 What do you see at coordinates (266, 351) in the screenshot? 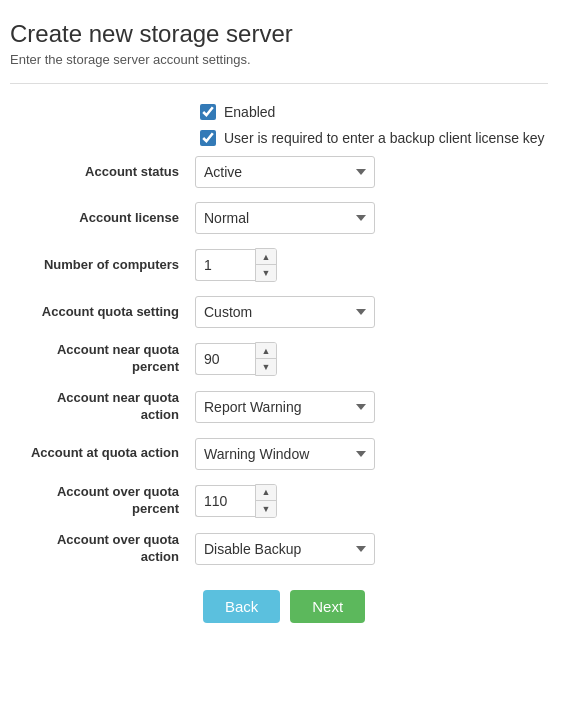
I see `near-quota-percent-up: ▲` at bounding box center [266, 351].